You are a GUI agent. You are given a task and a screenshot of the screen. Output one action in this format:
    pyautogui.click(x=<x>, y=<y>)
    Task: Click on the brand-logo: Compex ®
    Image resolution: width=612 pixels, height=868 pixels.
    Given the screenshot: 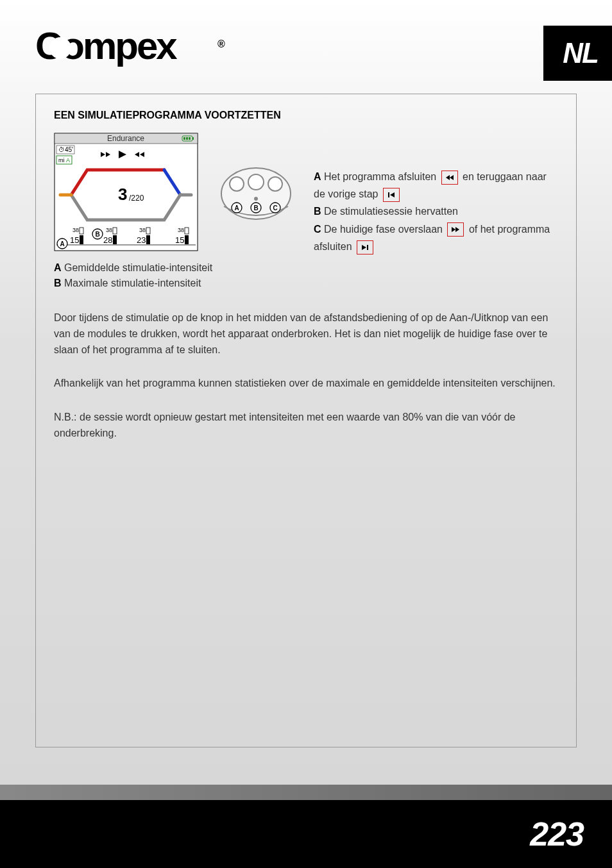 What is the action you would take?
    pyautogui.click(x=132, y=52)
    